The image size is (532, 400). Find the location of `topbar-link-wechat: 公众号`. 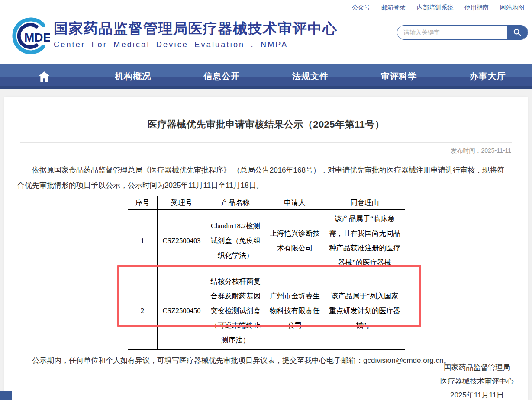

topbar-link-wechat: 公众号 is located at coordinates (361, 8).